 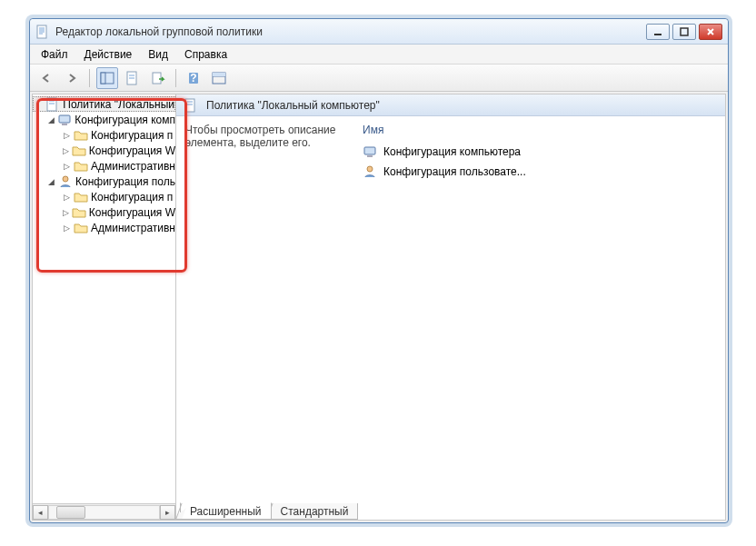 I want to click on scroll-thumb, so click(x=71, y=512).